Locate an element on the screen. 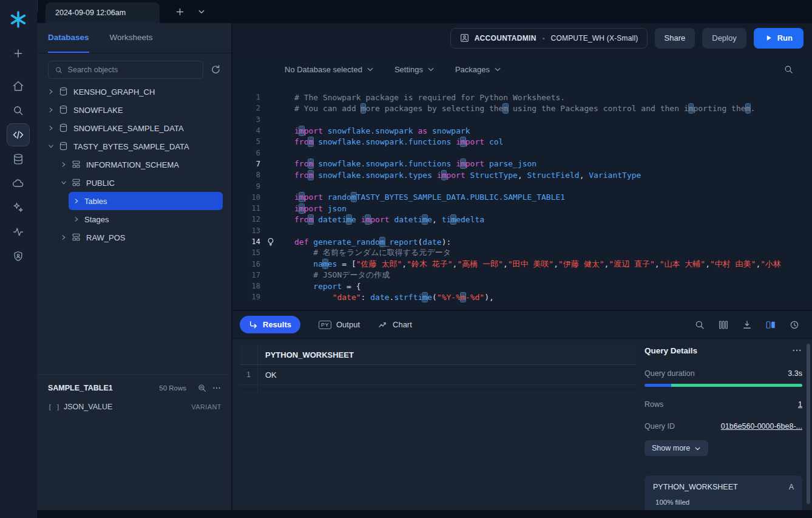 The height and width of the screenshot is (518, 812). context-selector: ACCOUNTADMIN • COMPUTE_WH (X-Small) is located at coordinates (549, 38).